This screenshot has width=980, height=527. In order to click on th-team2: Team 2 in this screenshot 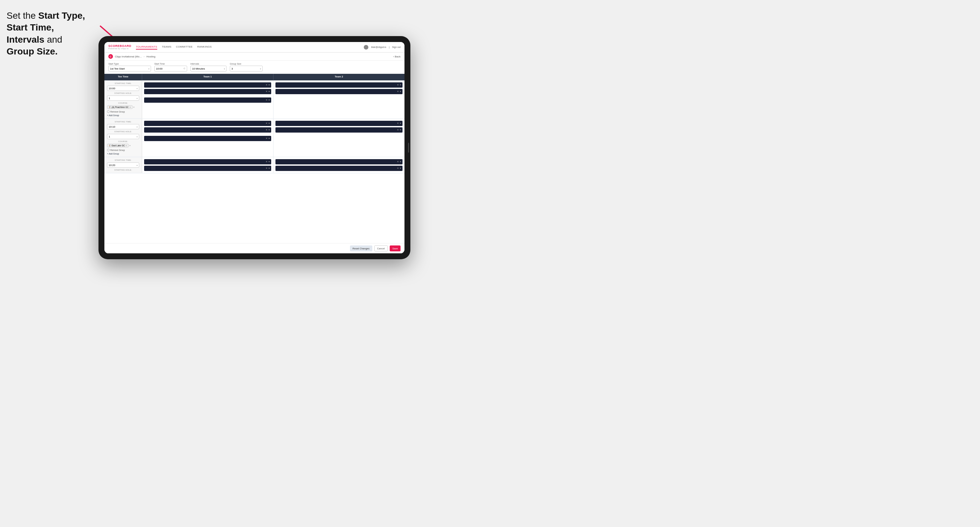, I will do `click(339, 77)`.